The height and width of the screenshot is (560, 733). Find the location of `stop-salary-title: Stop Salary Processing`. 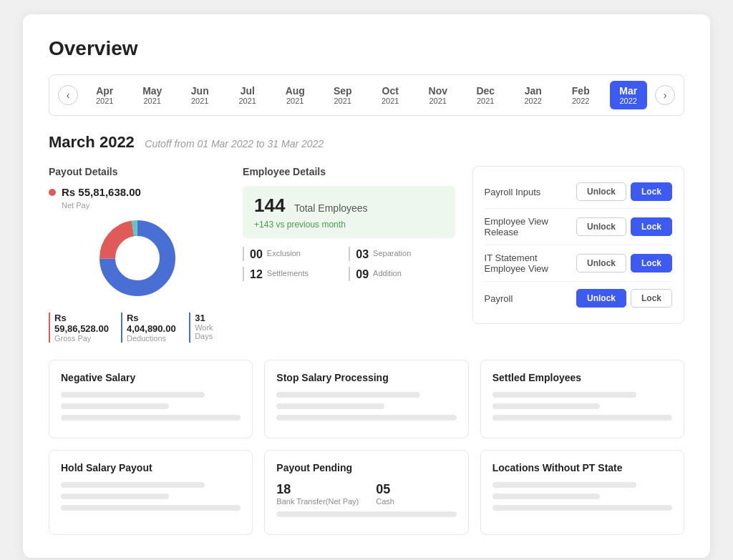

stop-salary-title: Stop Salary Processing is located at coordinates (366, 378).